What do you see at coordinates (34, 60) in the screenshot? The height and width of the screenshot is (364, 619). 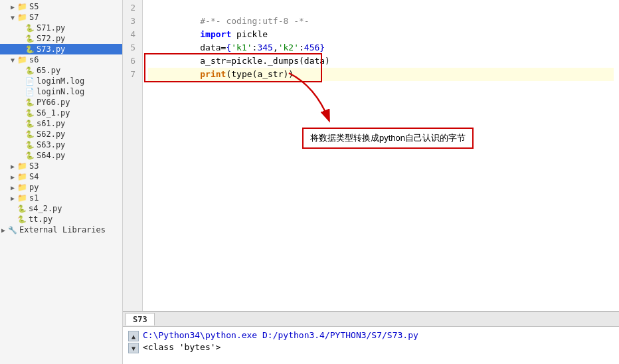 I see `sidebar-item-label: s6` at bounding box center [34, 60].